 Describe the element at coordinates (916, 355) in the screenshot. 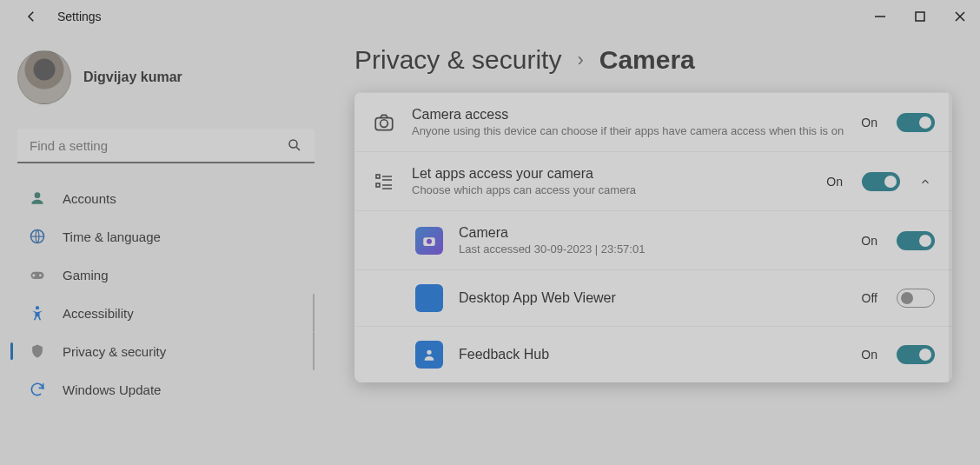

I see `feedback-hub-toggle` at that location.